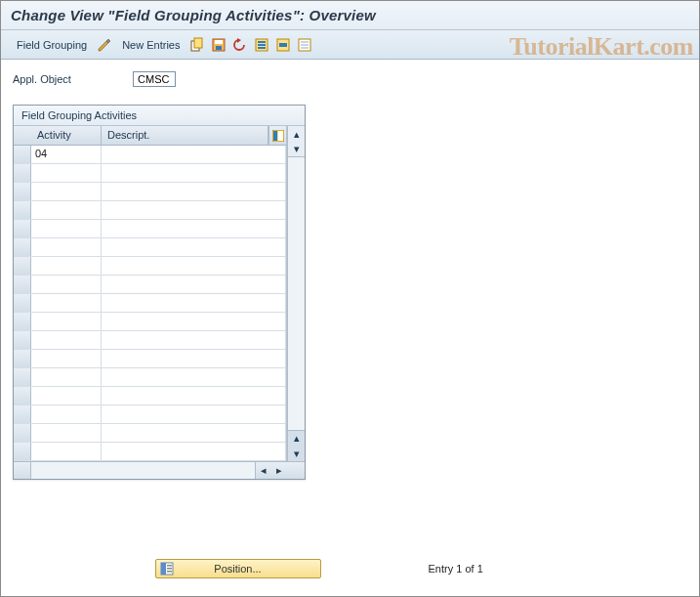 The image size is (700, 597). What do you see at coordinates (350, 45) in the screenshot?
I see `application-toolbar: Field Grouping New Entries` at bounding box center [350, 45].